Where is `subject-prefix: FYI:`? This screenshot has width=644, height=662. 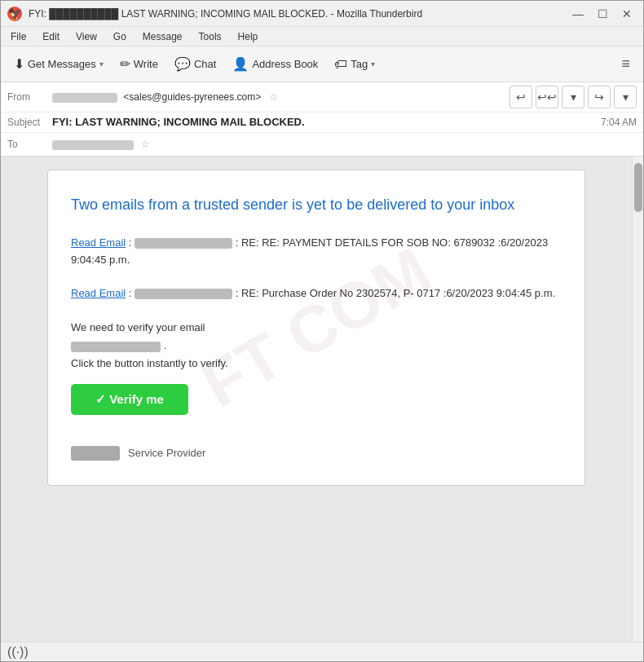
subject-prefix: FYI: is located at coordinates (64, 122).